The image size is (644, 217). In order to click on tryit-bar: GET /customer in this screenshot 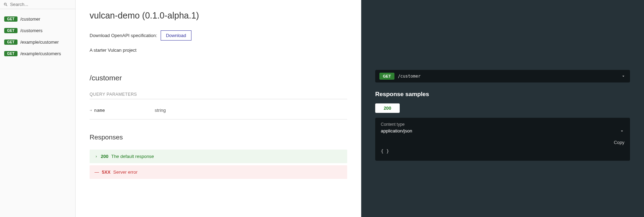, I will do `click(503, 76)`.